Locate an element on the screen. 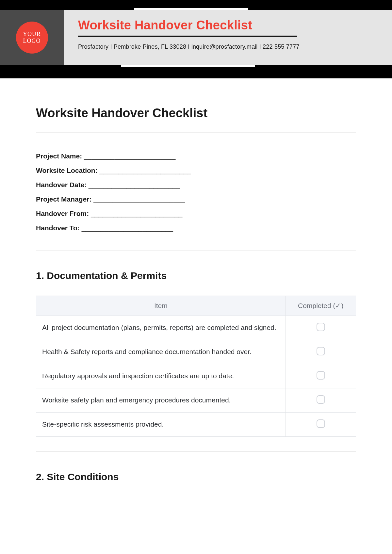 The image size is (392, 554). field-project-name: Project Name: ________________________ is located at coordinates (196, 156).